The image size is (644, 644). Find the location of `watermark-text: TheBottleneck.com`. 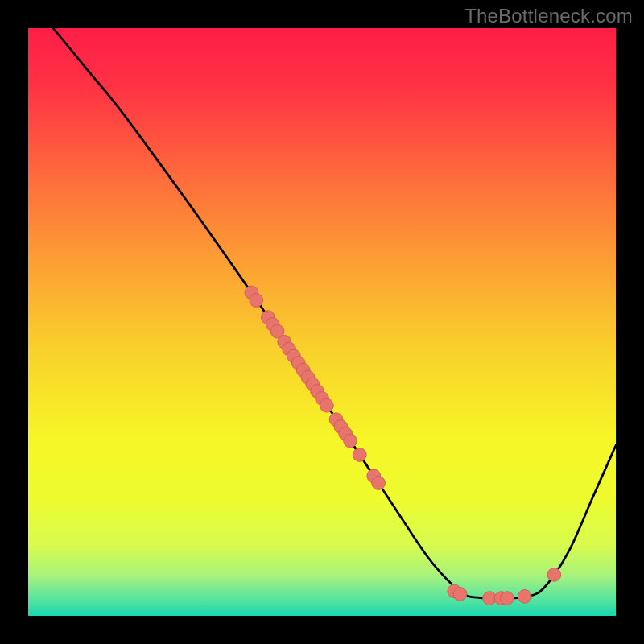

watermark-text: TheBottleneck.com is located at coordinates (549, 16).